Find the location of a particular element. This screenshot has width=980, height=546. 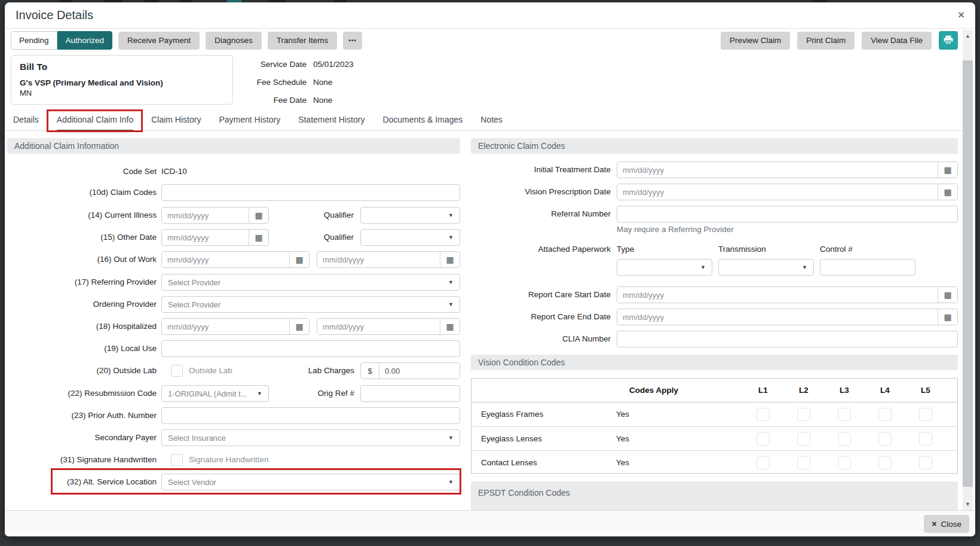

qualifier-label: Qualifier is located at coordinates (328, 215).